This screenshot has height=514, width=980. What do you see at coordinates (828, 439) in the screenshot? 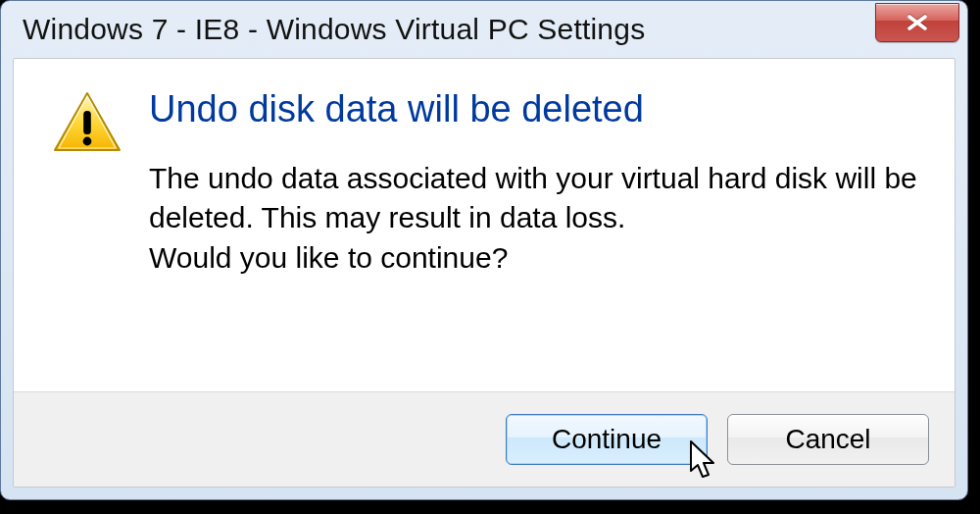
I see `cancel-button: Cancel` at bounding box center [828, 439].